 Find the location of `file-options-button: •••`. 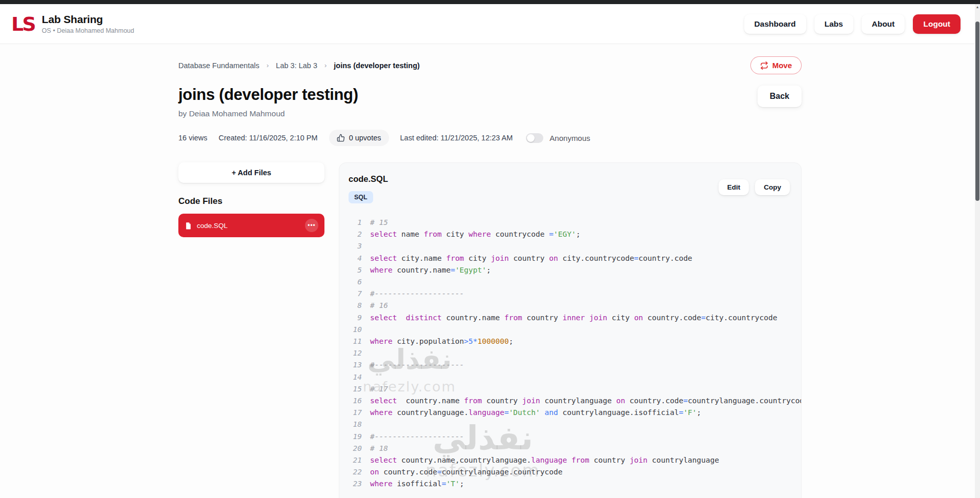

file-options-button: ••• is located at coordinates (312, 225).